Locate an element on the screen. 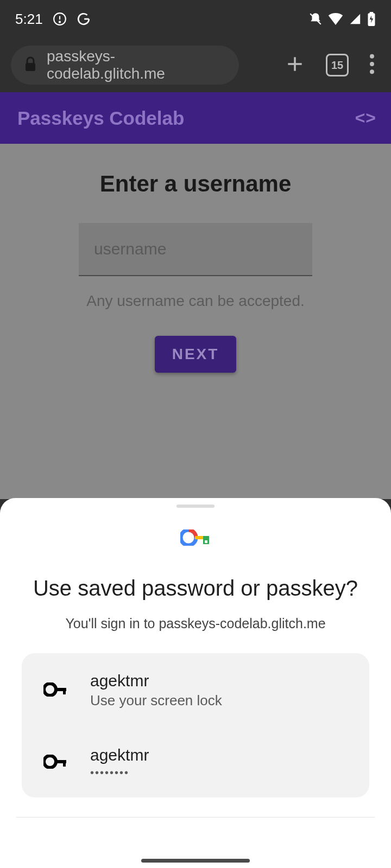 The image size is (391, 868). url-text: passkeys-codelab.glitch.me is located at coordinates (136, 65).